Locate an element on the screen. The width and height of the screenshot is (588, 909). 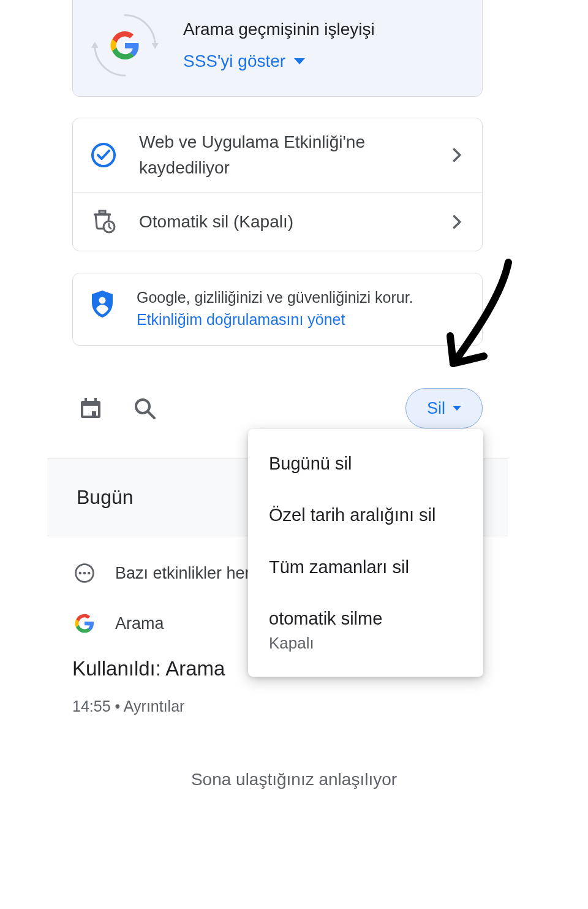
web-app-activity-label: Web ve Uygulama Etkinliği'ne kaydediliyo… is located at coordinates (293, 155).